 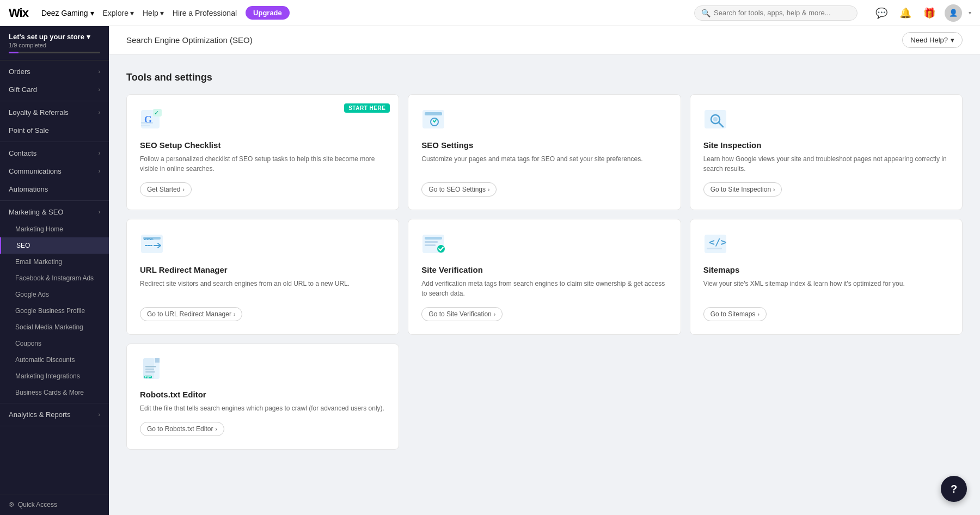 I want to click on seo-setup-title: SEO Setup Checklist, so click(x=262, y=145).